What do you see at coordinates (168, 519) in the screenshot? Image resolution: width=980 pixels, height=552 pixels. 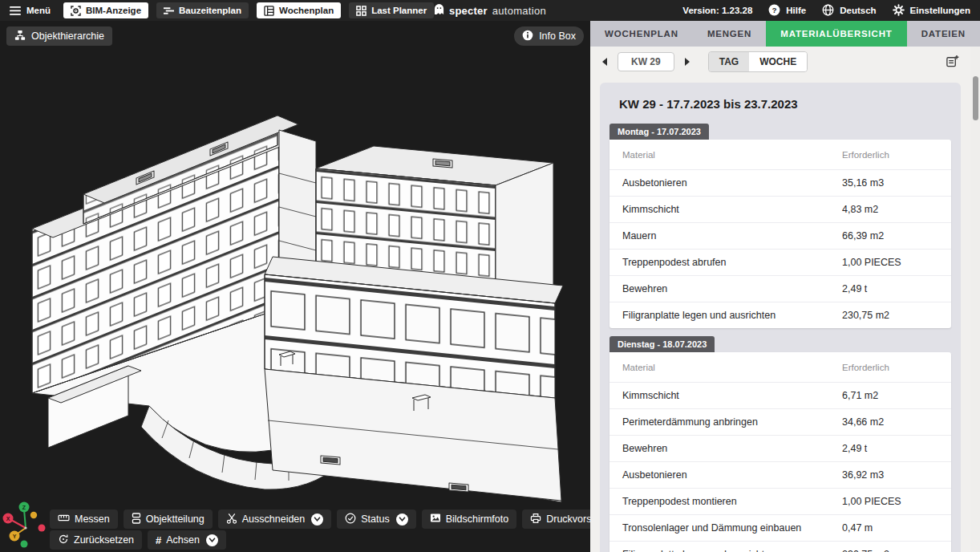 I see `object-split-button: Objektteilung` at bounding box center [168, 519].